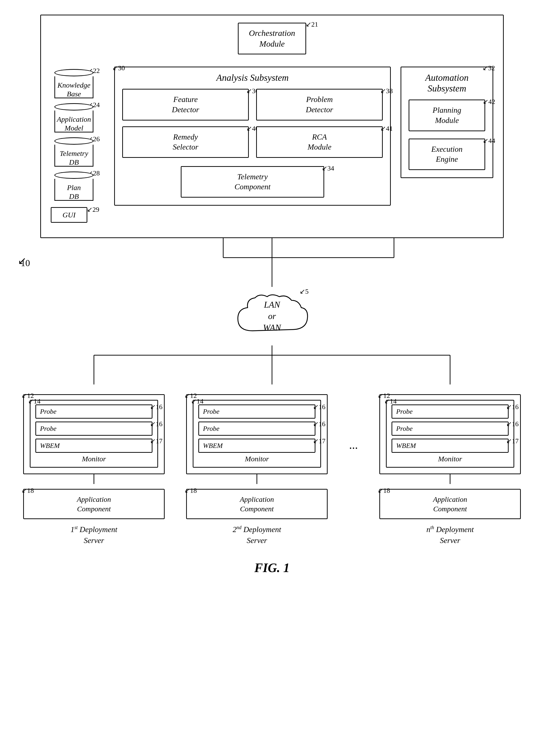  What do you see at coordinates (74, 156) in the screenshot?
I see `tdb-body: TelemetryDB` at bounding box center [74, 156].